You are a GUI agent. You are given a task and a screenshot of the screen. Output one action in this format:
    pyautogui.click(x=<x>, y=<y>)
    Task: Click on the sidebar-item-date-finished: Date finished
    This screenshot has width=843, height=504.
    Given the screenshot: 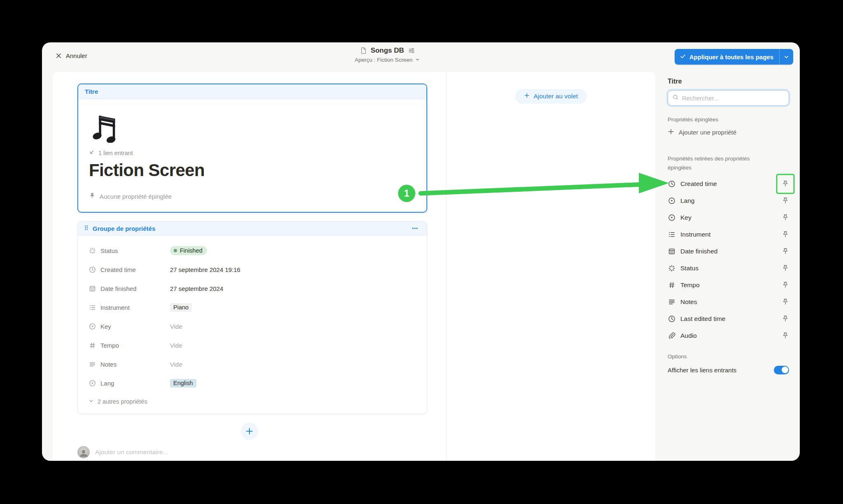 What is the action you would take?
    pyautogui.click(x=729, y=252)
    